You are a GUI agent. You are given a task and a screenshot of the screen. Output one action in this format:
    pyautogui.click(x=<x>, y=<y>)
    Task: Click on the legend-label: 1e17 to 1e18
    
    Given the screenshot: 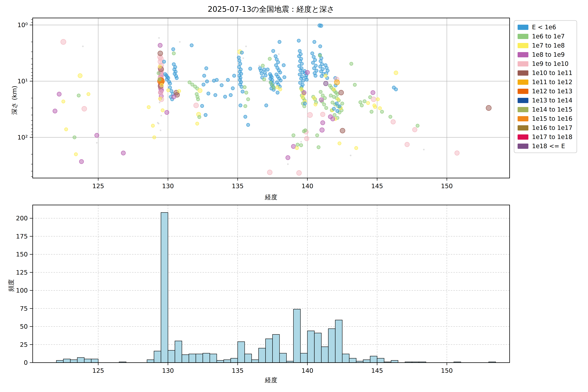 What is the action you would take?
    pyautogui.click(x=552, y=137)
    